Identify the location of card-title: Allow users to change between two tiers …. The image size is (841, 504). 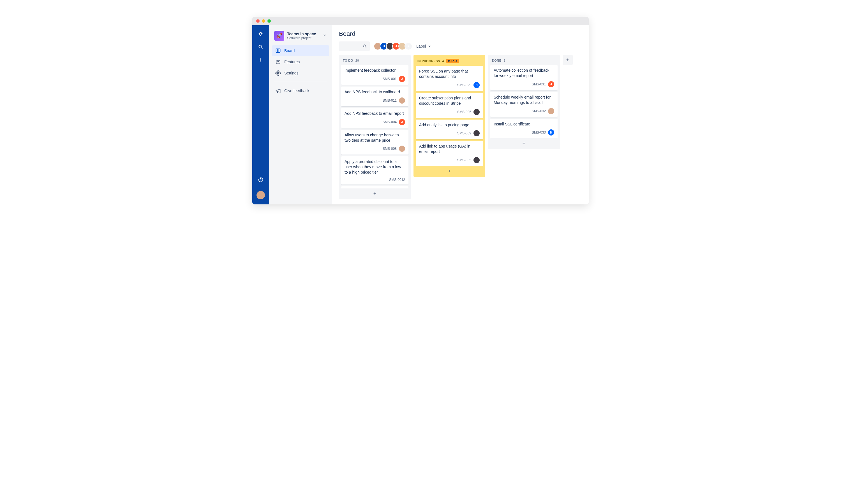
(375, 138).